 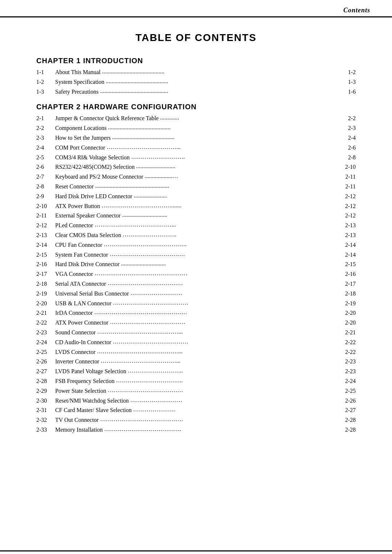 What do you see at coordinates (78, 73) in the screenshot?
I see `toc-entry-title-text: About This Manual` at bounding box center [78, 73].